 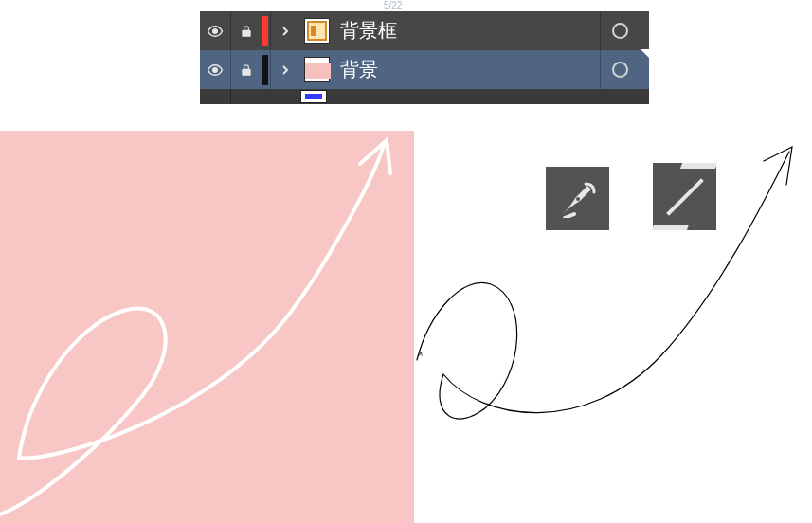 I want to click on layer-row: 背景框, so click(x=424, y=30).